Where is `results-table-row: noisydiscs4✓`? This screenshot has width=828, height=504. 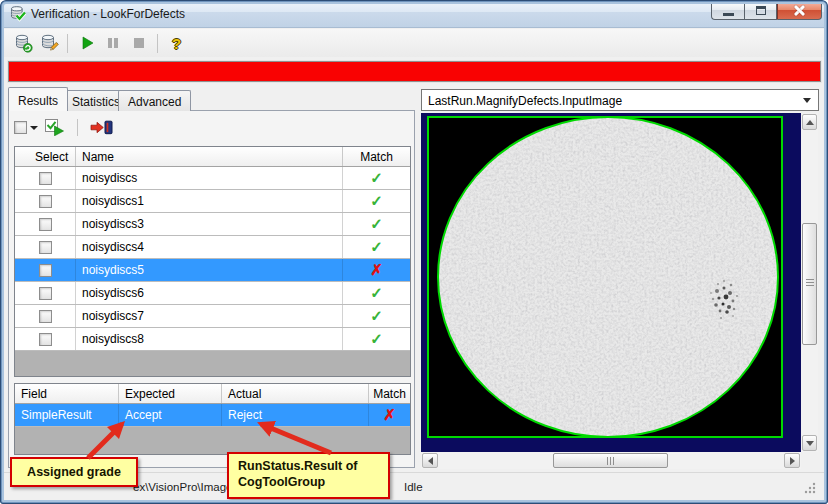 results-table-row: noisydiscs4✓ is located at coordinates (212, 248).